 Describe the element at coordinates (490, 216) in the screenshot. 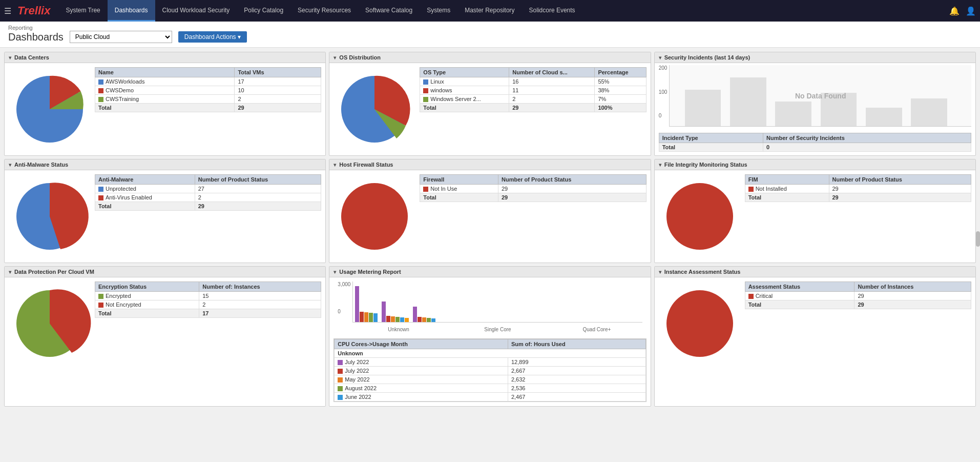

I see `host-firewall-content: Firewall Number of Product Status Not In…` at that location.